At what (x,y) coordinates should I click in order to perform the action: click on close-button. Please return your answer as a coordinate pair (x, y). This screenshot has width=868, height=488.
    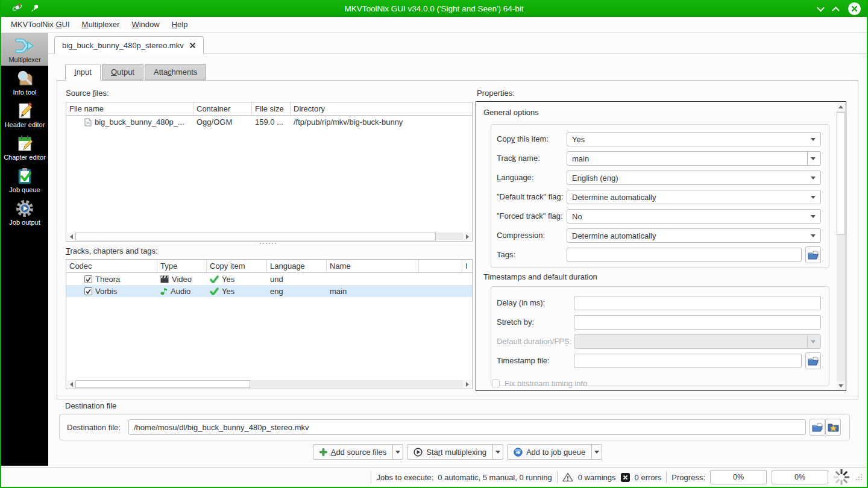
    Looking at the image, I should click on (855, 8).